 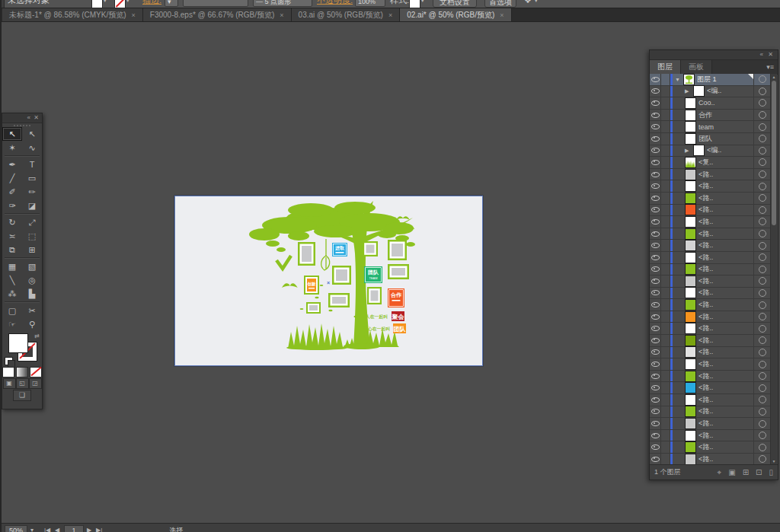 What do you see at coordinates (32, 178) in the screenshot?
I see `rectangle-tool: ▭` at bounding box center [32, 178].